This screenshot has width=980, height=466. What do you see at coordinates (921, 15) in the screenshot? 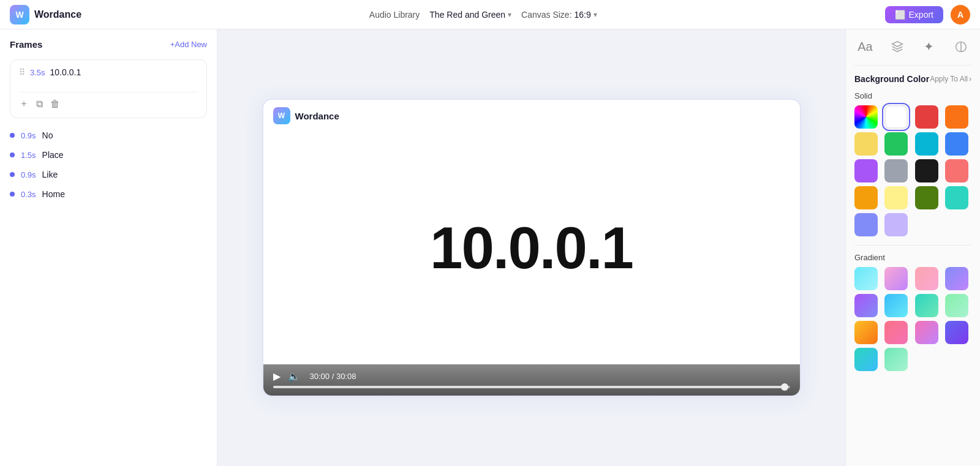
I see `export-label: Export` at bounding box center [921, 15].